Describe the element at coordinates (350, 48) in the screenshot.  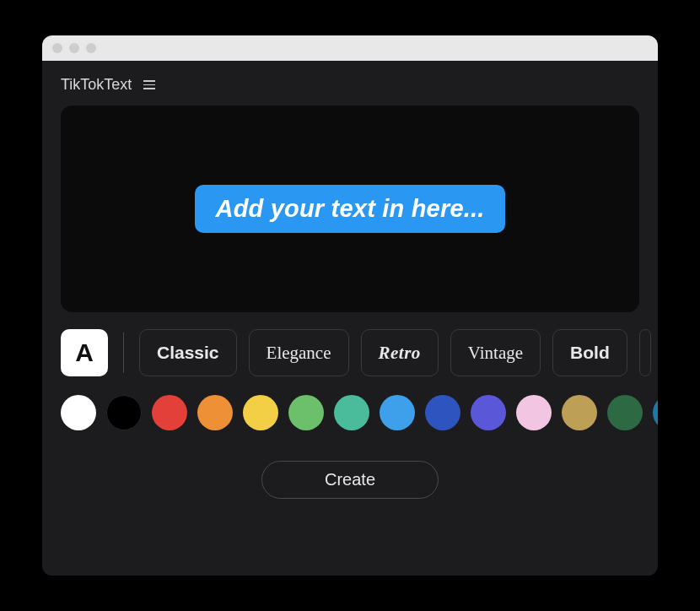
I see `titlebar` at that location.